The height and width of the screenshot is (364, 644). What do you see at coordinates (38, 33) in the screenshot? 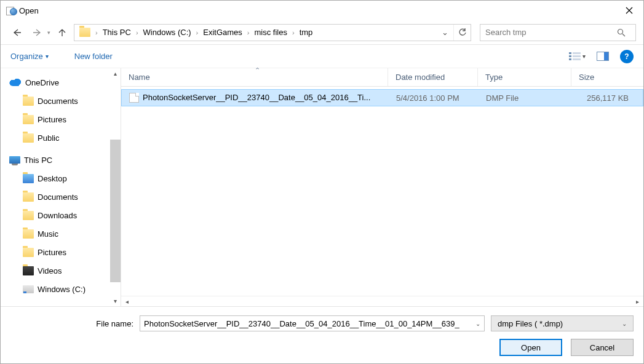
I see `arrow-right-icon` at bounding box center [38, 33].